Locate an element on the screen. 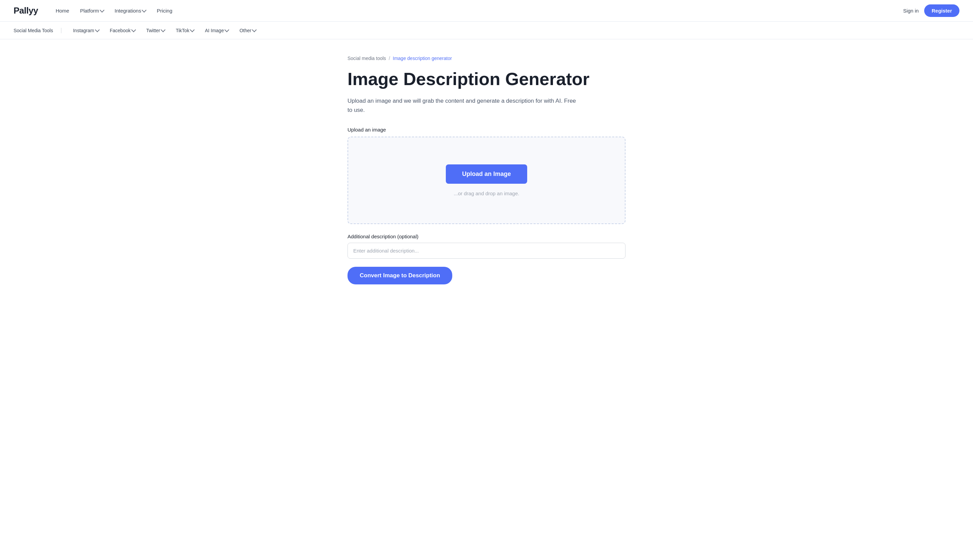 Image resolution: width=973 pixels, height=560 pixels. sec-nav-other: Other is located at coordinates (248, 31).